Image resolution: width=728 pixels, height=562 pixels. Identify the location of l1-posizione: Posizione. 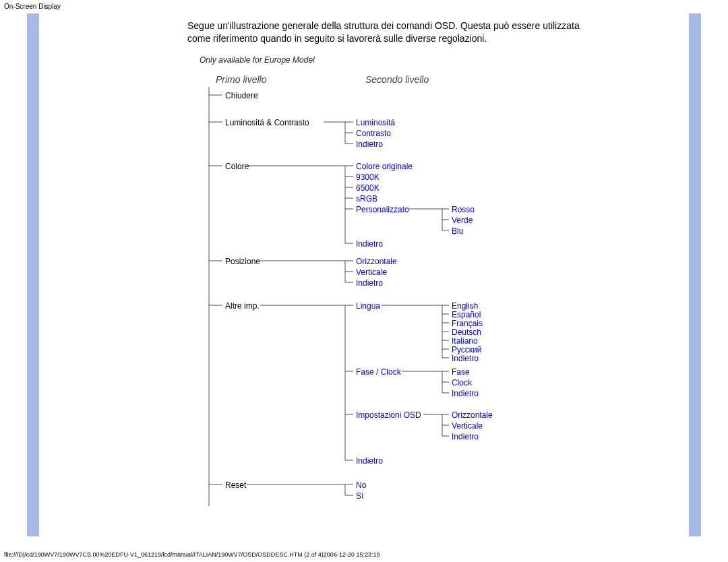
(243, 261).